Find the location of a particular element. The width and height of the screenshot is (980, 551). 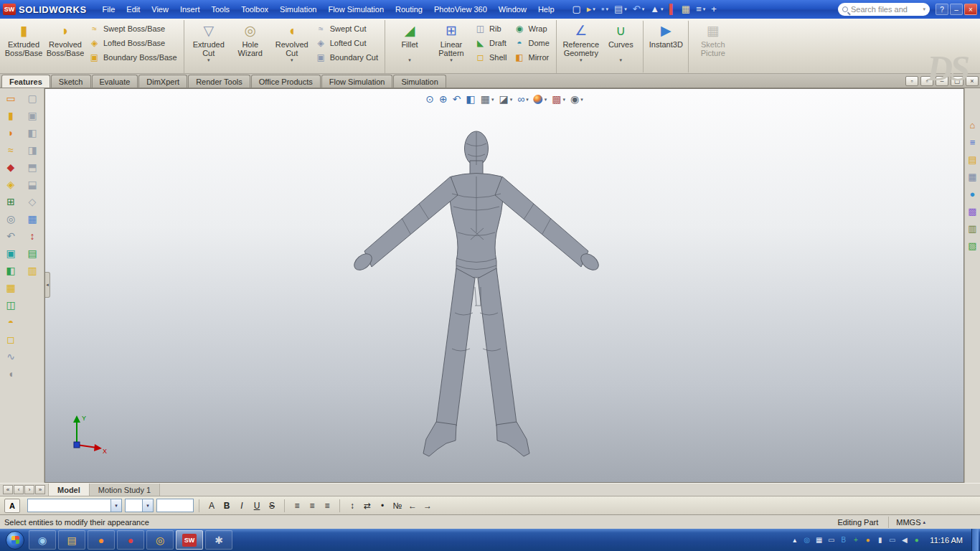

file-properties-icon: ▦ ▾ is located at coordinates (686, 9).